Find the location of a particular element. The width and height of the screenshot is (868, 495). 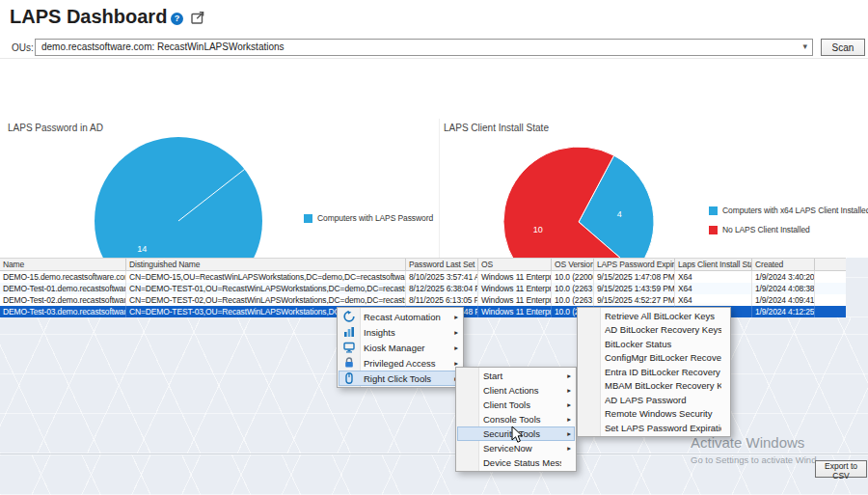

help-icon: ? is located at coordinates (177, 19).